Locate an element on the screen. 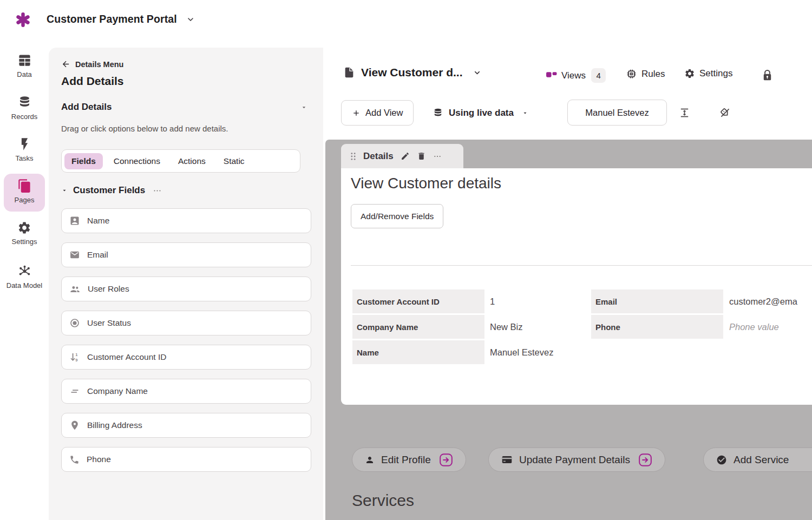 This screenshot has height=520, width=812. sidebar-item-pages: Pages is located at coordinates (24, 193).